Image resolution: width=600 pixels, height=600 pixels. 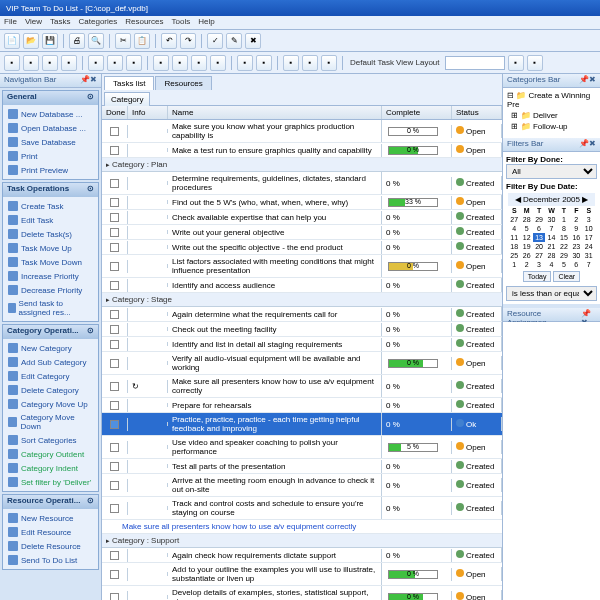 I want to click on nav-item: New Category, so click(x=50, y=348).